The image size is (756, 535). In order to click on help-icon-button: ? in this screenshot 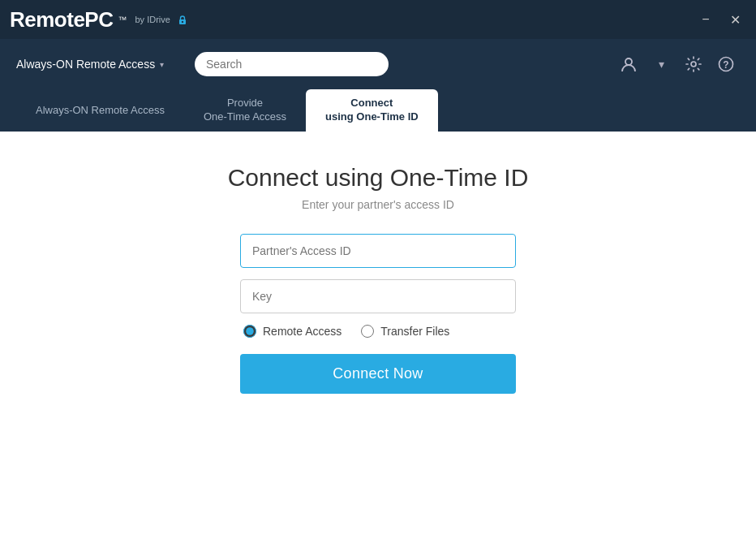, I will do `click(726, 64)`.